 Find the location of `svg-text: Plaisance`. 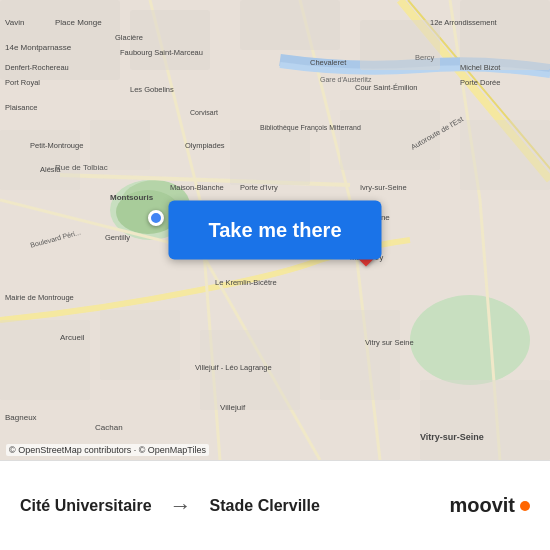

svg-text: Plaisance is located at coordinates (22, 108).